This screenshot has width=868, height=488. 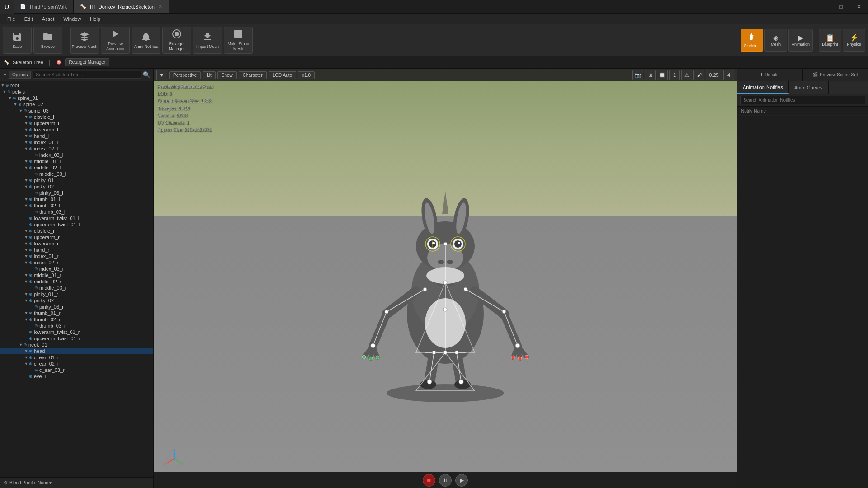 I want to click on tree-expand-clavicle_r: ▼, so click(x=26, y=231).